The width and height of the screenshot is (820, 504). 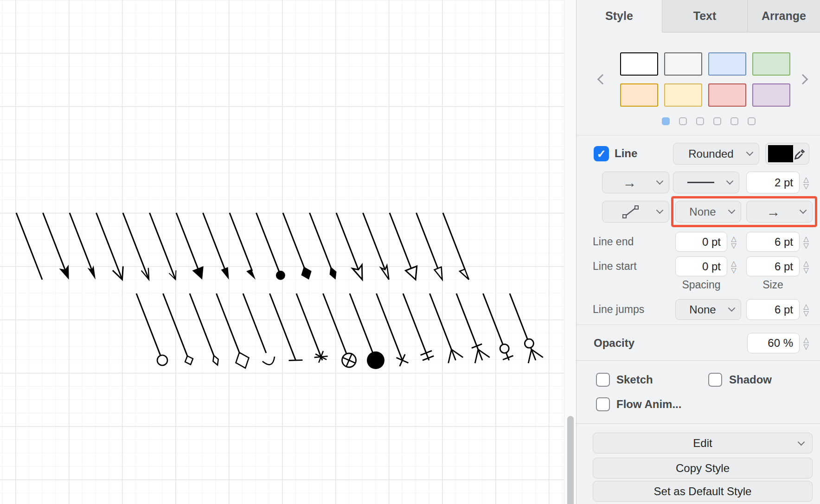 I want to click on edit-button: Edit, so click(x=703, y=443).